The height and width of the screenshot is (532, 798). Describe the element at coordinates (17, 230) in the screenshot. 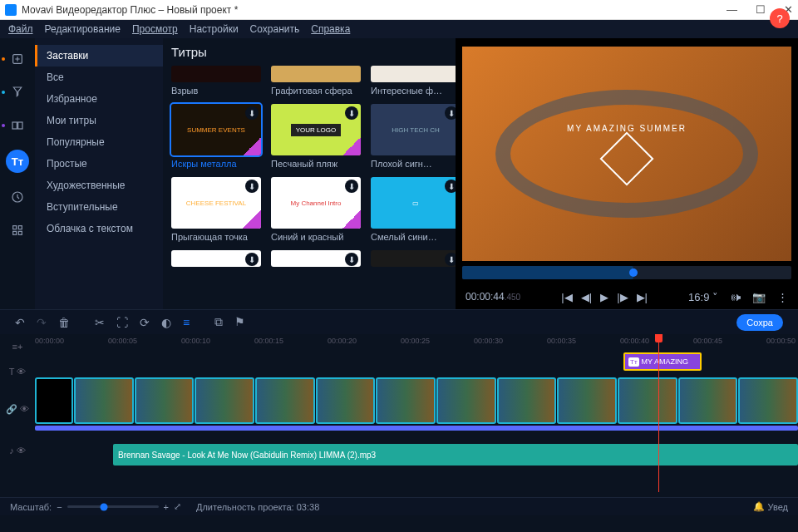

I see `more-icon` at that location.